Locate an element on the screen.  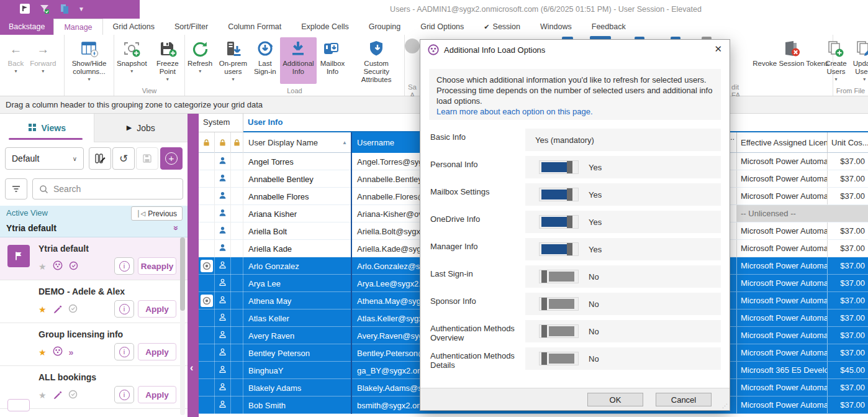
ribbon-tab-sort-filter: Sort/Filter is located at coordinates (191, 27).